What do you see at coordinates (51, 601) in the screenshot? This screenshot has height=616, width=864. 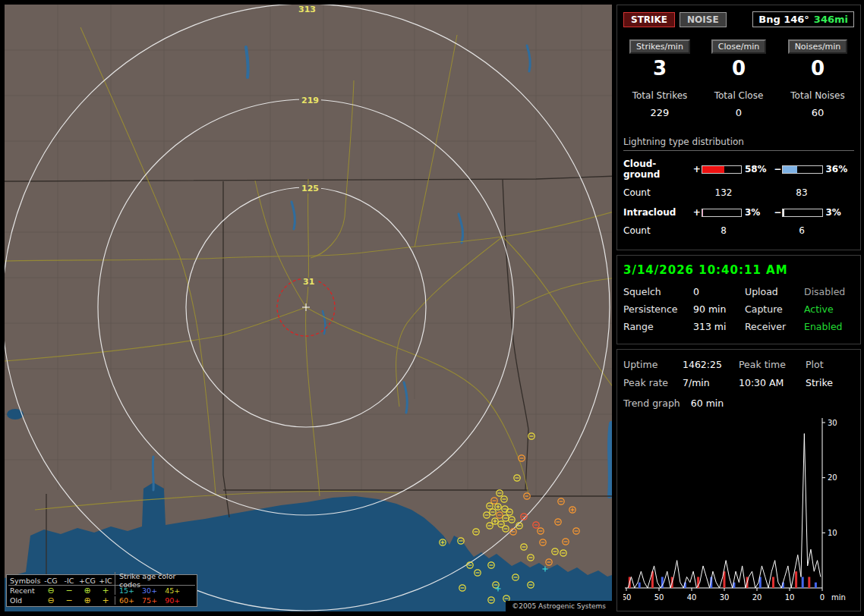 I see `neg-cg-old-icon: ⊖` at bounding box center [51, 601].